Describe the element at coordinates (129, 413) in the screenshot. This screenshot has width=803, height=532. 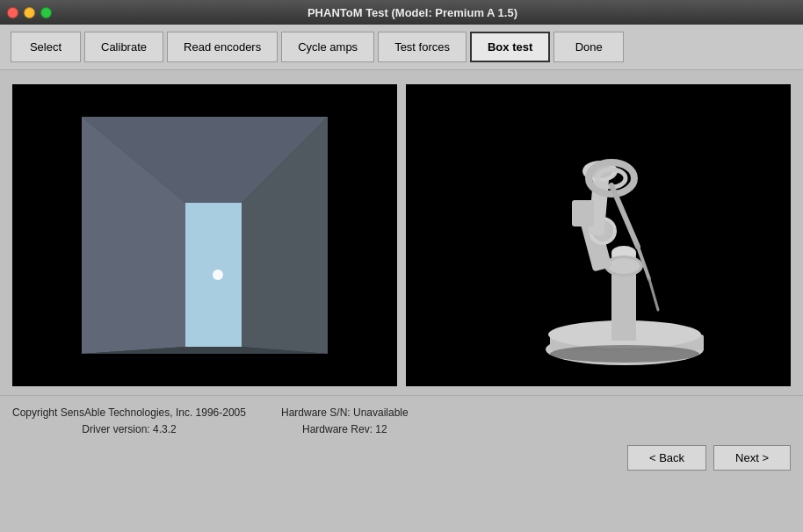
I see `copyright-line: Copyright SensAble Technologies, Inc. 19…` at that location.